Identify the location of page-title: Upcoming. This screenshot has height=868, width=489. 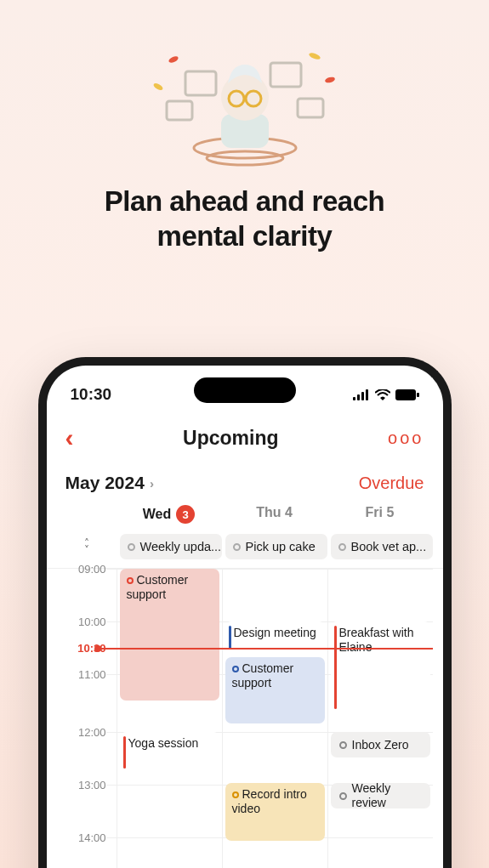
(230, 439).